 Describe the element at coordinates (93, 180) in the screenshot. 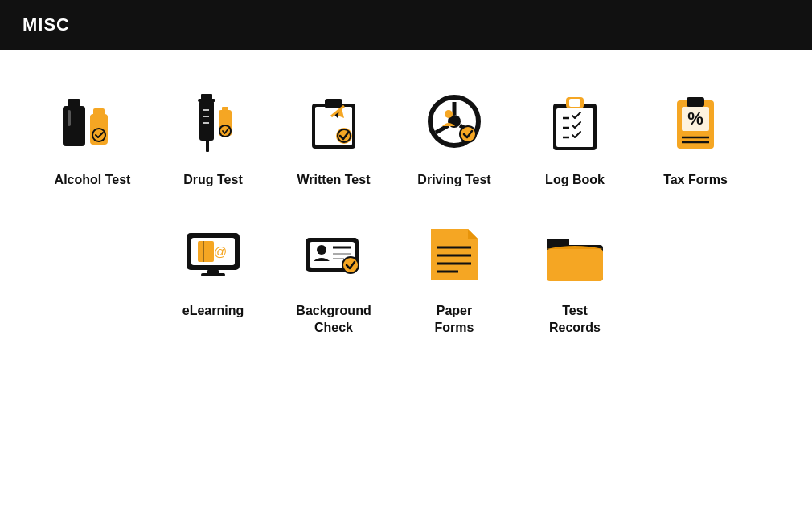

I see `alcohol-test-label: Alcohol Test` at that location.